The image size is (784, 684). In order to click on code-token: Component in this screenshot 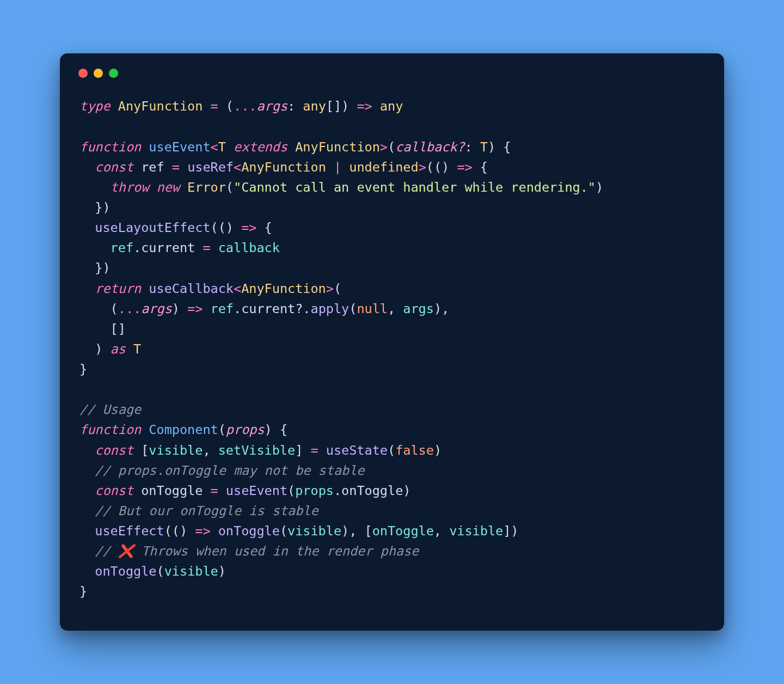, I will do `click(183, 430)`.